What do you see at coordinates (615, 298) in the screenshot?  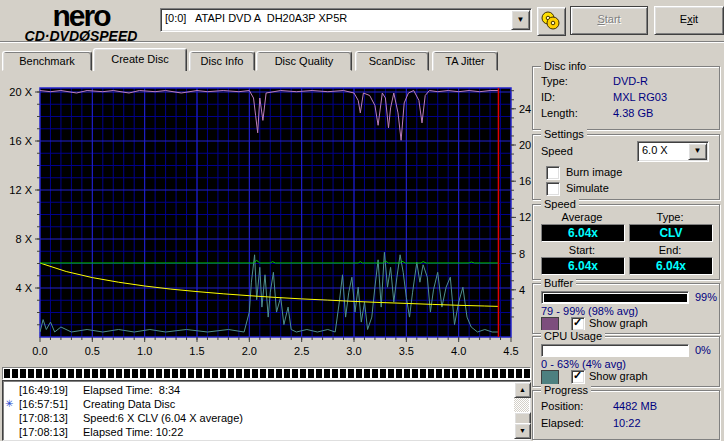 I see `buffer-bar` at bounding box center [615, 298].